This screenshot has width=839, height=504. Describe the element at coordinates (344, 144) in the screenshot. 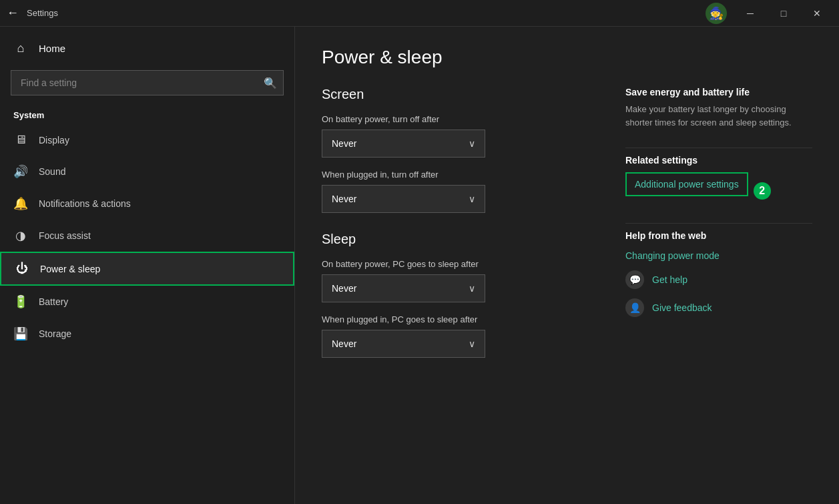

I see `screen-battery-value: Never` at that location.